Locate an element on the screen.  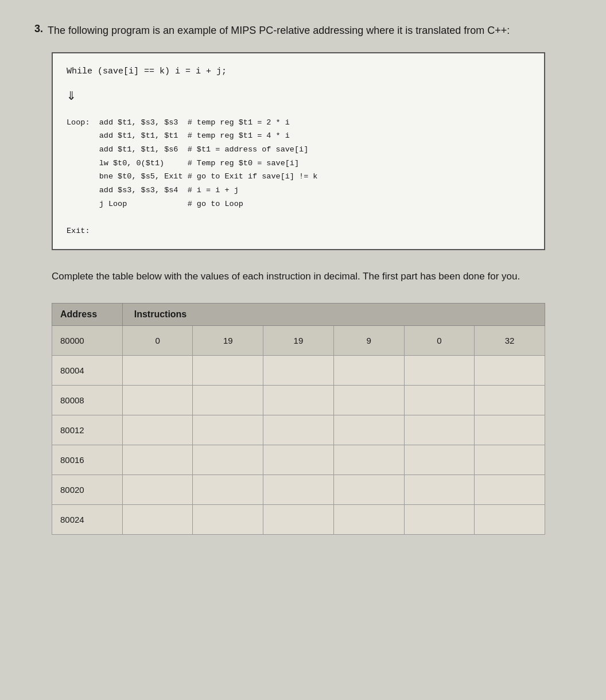
table-row: 80016 is located at coordinates (298, 460).